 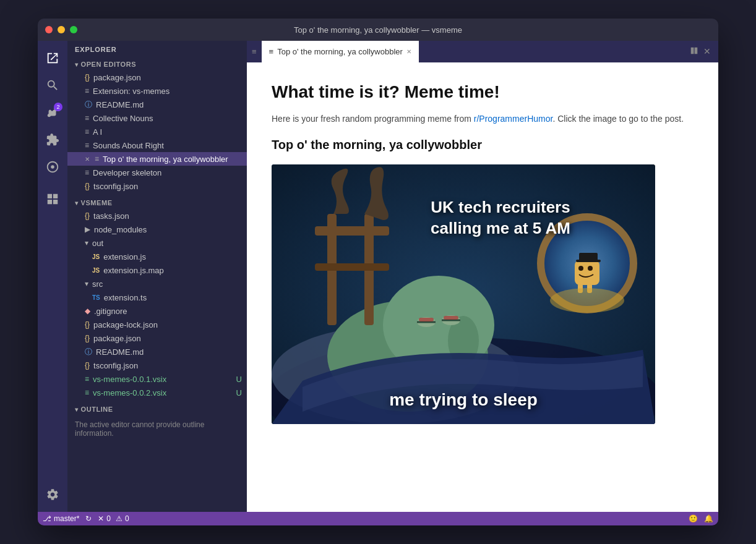 What do you see at coordinates (53, 58) in the screenshot?
I see `explorer-icon` at bounding box center [53, 58].